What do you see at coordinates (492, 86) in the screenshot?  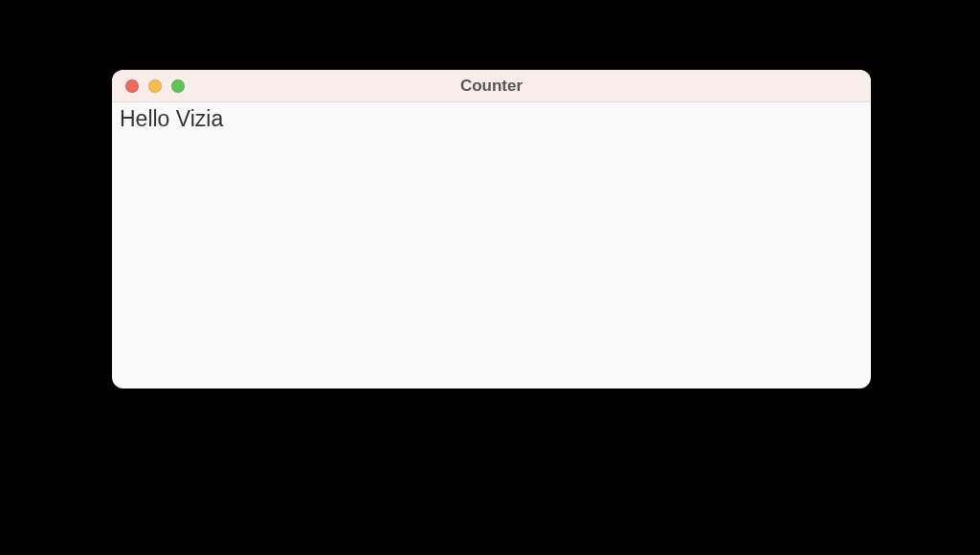 I see `titlebar: Counter` at bounding box center [492, 86].